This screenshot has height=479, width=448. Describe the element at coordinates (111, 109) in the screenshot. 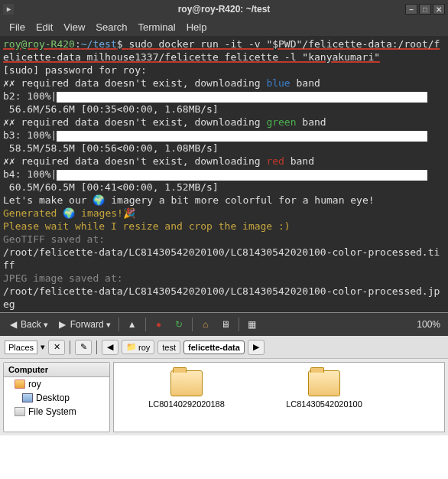

I see `progress-b2-stats: 56.6M/56.6M [00:35<00:00, 1.68MB/s]` at that location.